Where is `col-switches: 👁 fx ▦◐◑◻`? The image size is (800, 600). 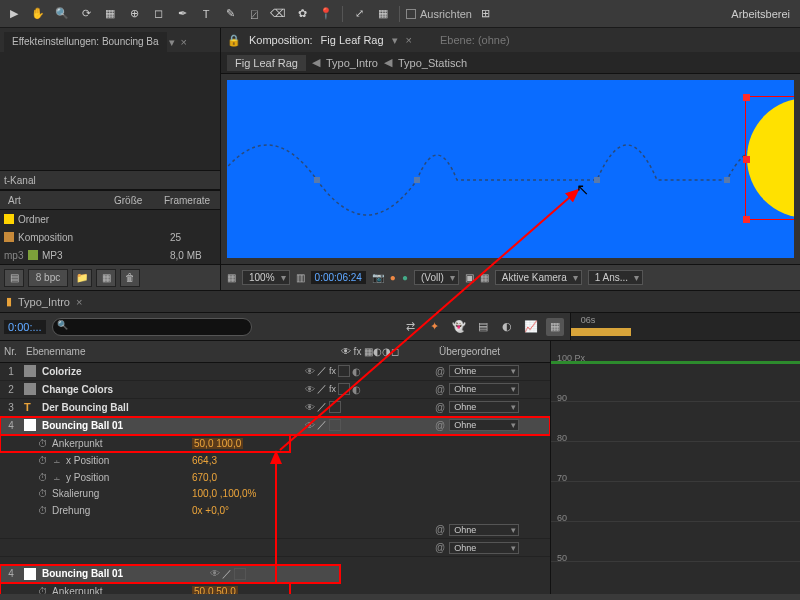
col-switches: 👁 fx ▦◐◑◻ is located at coordinates (370, 352).